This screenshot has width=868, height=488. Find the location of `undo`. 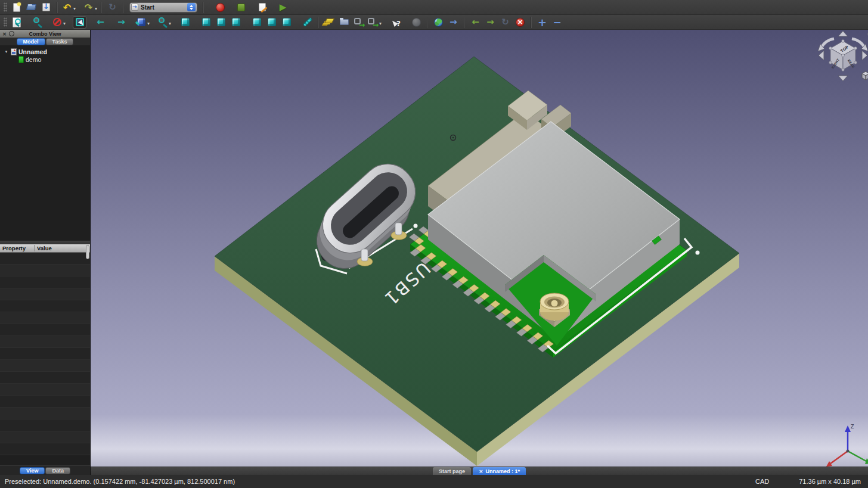

undo is located at coordinates (69, 7).